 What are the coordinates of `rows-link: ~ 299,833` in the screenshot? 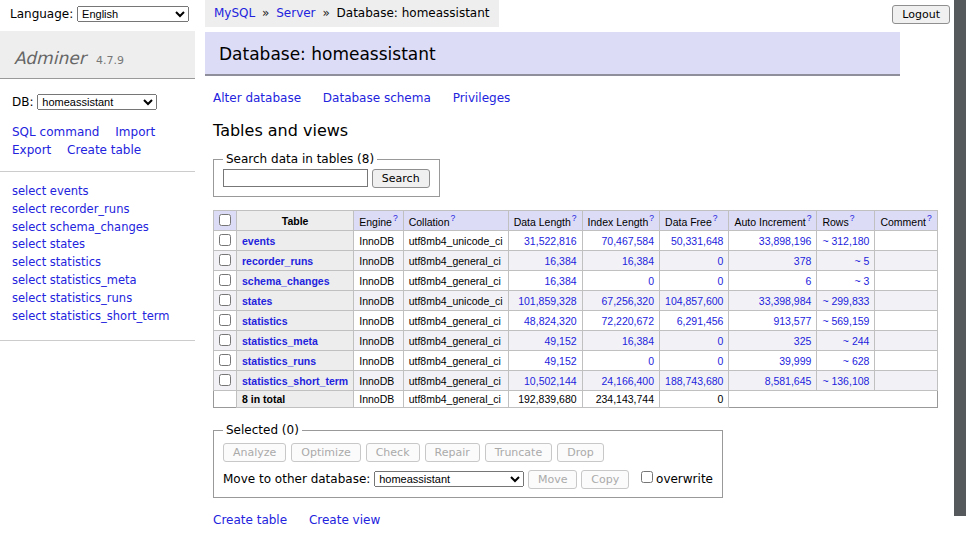 It's located at (846, 301).